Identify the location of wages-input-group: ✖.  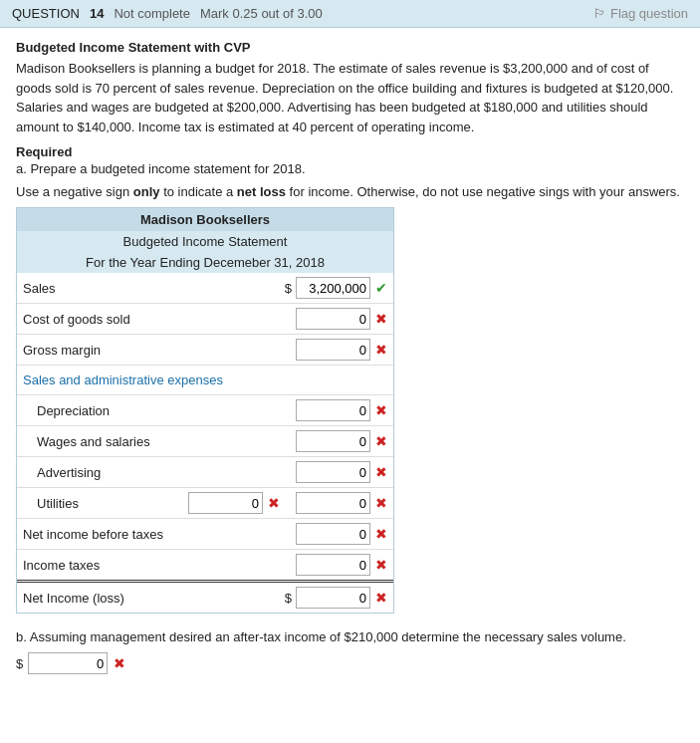
(342, 441).